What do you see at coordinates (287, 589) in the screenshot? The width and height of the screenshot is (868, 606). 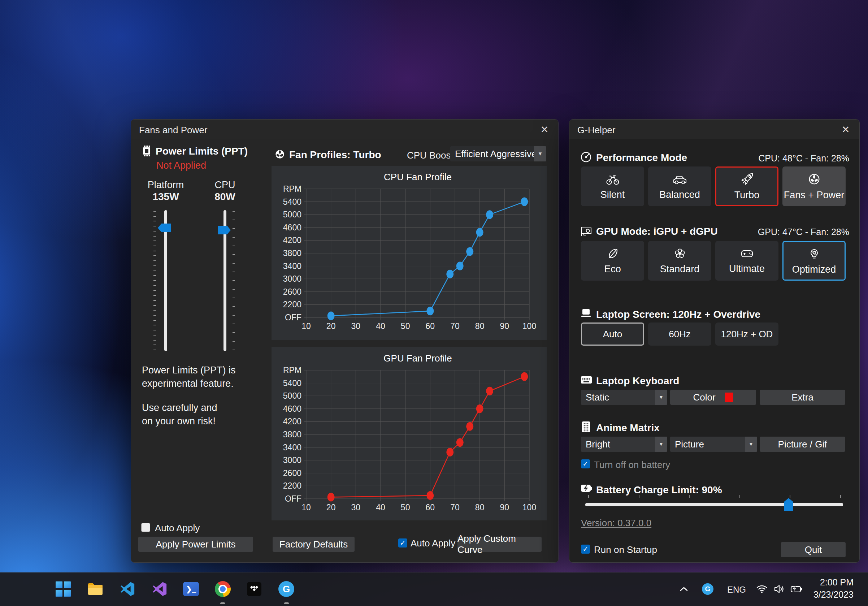 I see `ghelper-taskbar-button: G` at bounding box center [287, 589].